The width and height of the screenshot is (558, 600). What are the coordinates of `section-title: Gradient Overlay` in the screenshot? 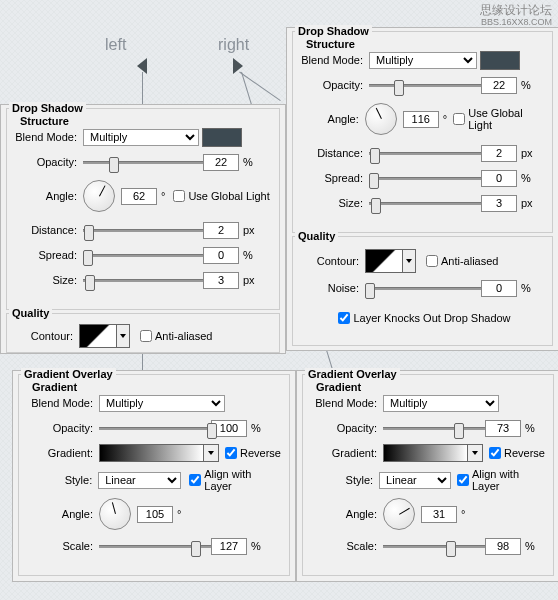 It's located at (352, 374).